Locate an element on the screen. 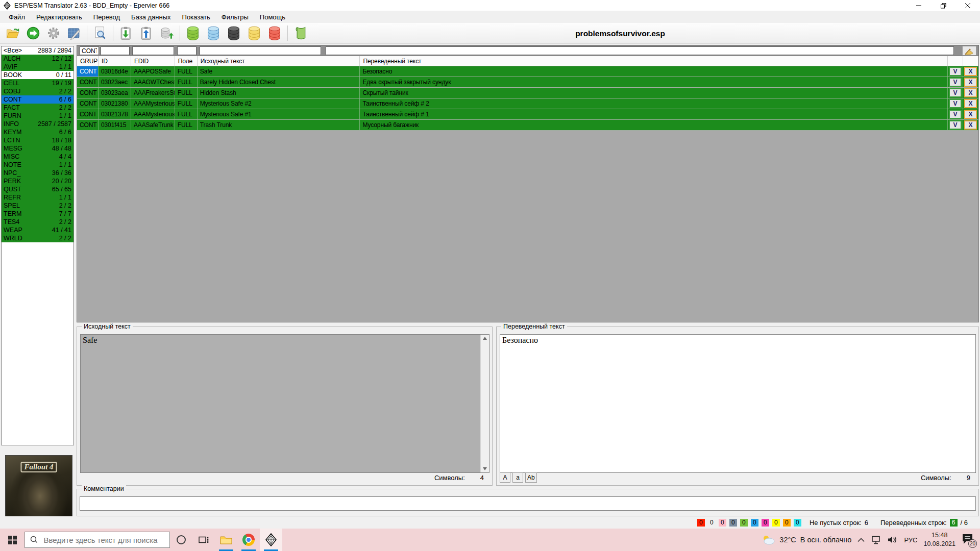 Image resolution: width=980 pixels, height=551 pixels. sidebar-item-npc: NPC_36 / 36 is located at coordinates (38, 173).